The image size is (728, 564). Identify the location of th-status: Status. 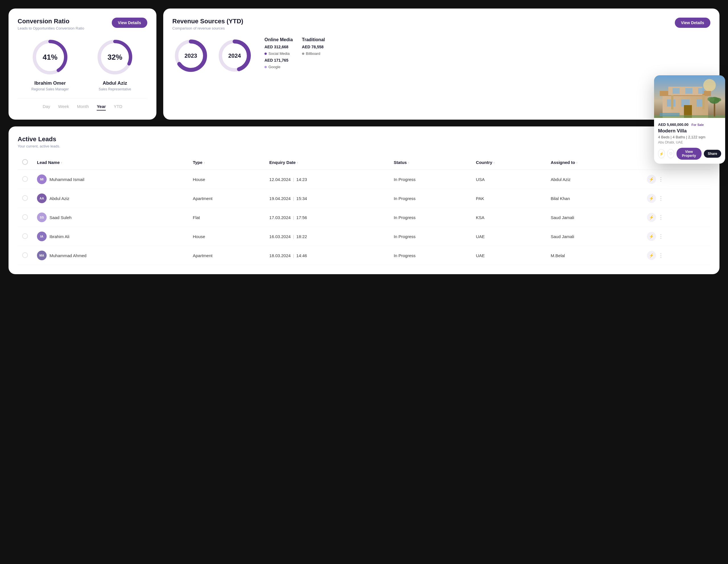
(430, 163).